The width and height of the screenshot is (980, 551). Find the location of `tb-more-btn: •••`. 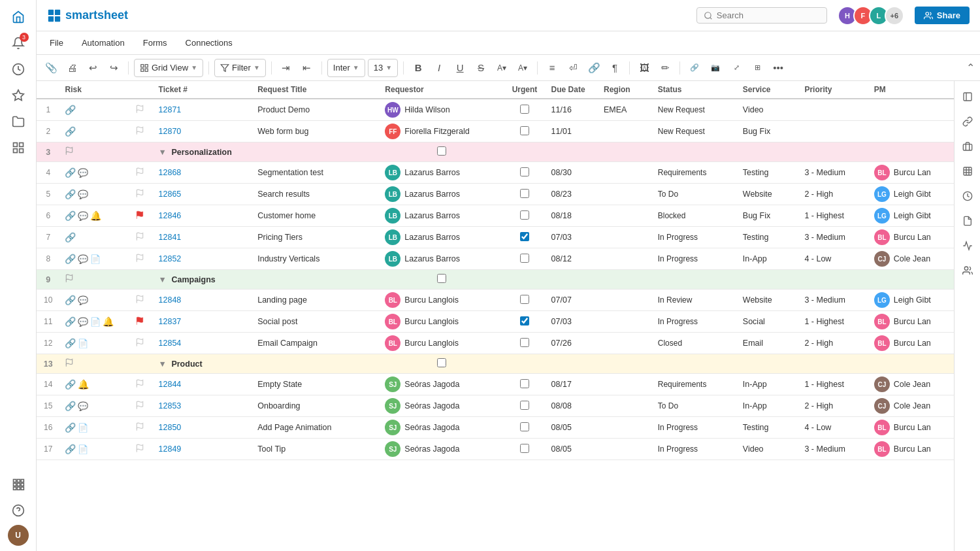

tb-more-btn: ••• is located at coordinates (778, 68).